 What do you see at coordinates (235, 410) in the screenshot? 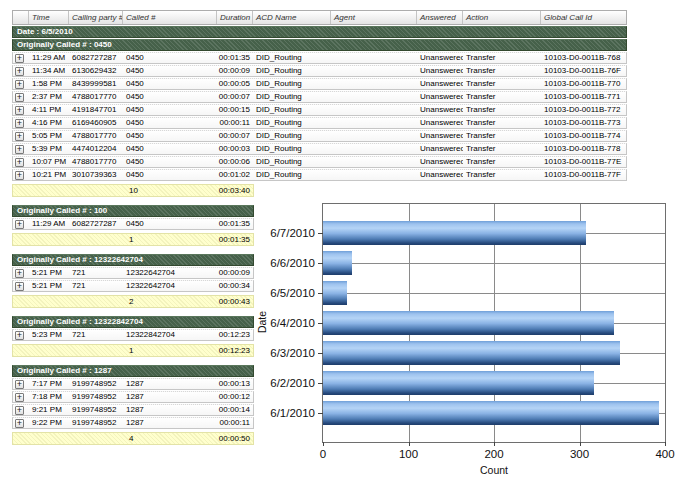
I see `cell-duration: 00:00:14` at bounding box center [235, 410].